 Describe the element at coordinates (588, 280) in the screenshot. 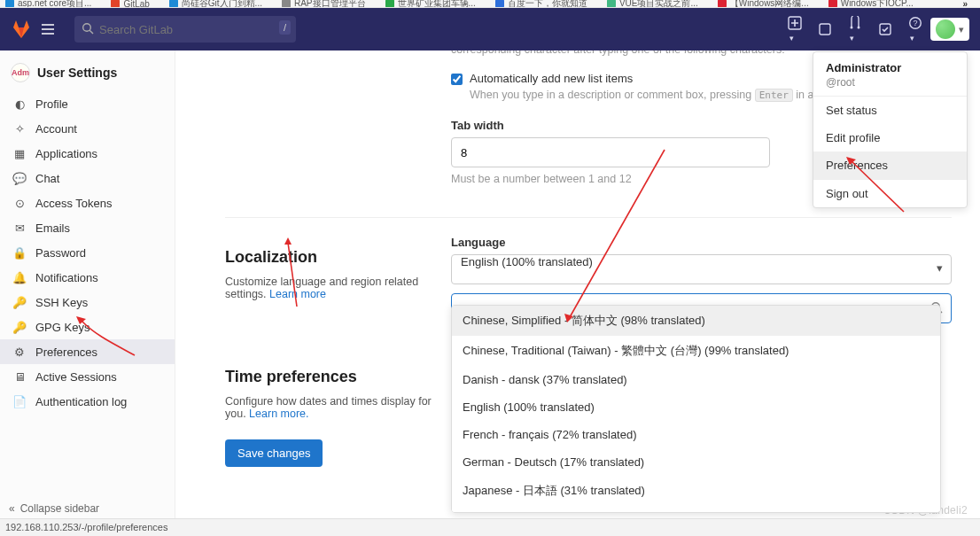

I see `localization-section: Localization Customize language and regi…` at that location.